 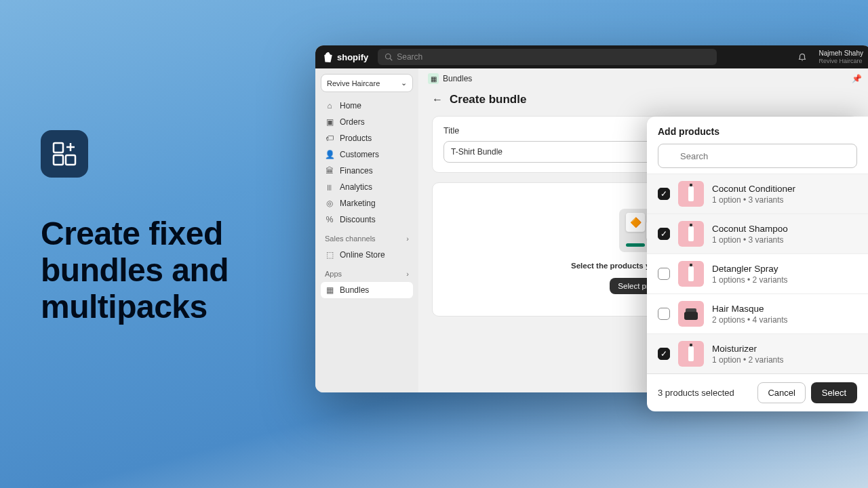 I want to click on home-icon: ⌂, so click(x=330, y=106).